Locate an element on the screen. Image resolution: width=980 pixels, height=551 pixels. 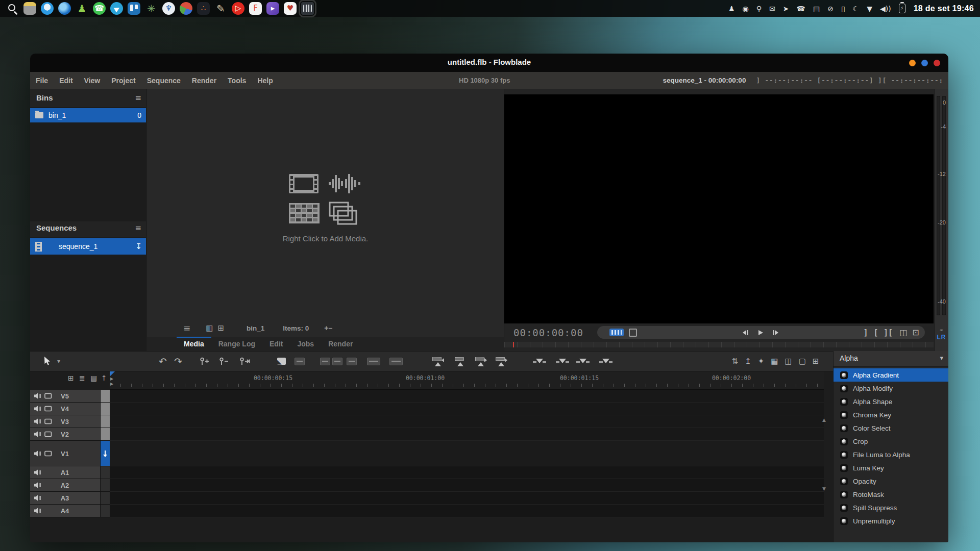
clip-mode-button is located at coordinates (633, 333).